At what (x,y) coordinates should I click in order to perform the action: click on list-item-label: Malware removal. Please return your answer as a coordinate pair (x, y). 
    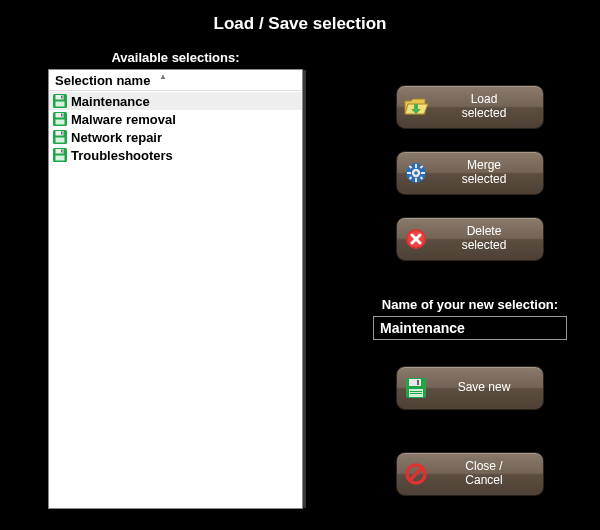
    Looking at the image, I should click on (124, 120).